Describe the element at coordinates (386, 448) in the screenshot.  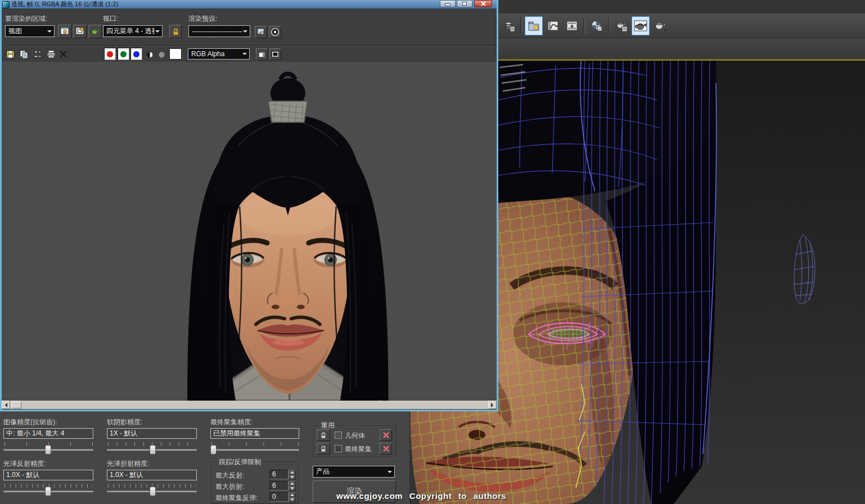
I see `reuse-fg-clear-button` at that location.